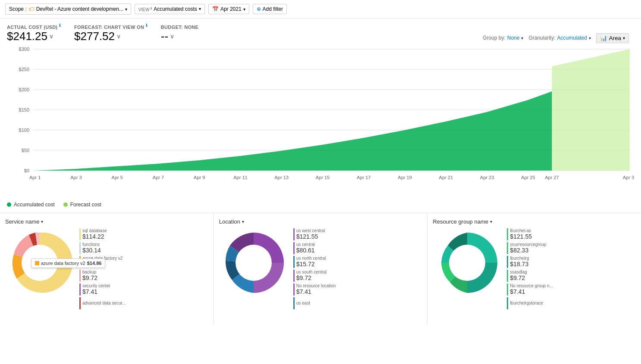  I want to click on view-value: Accumulated costs, so click(175, 9).